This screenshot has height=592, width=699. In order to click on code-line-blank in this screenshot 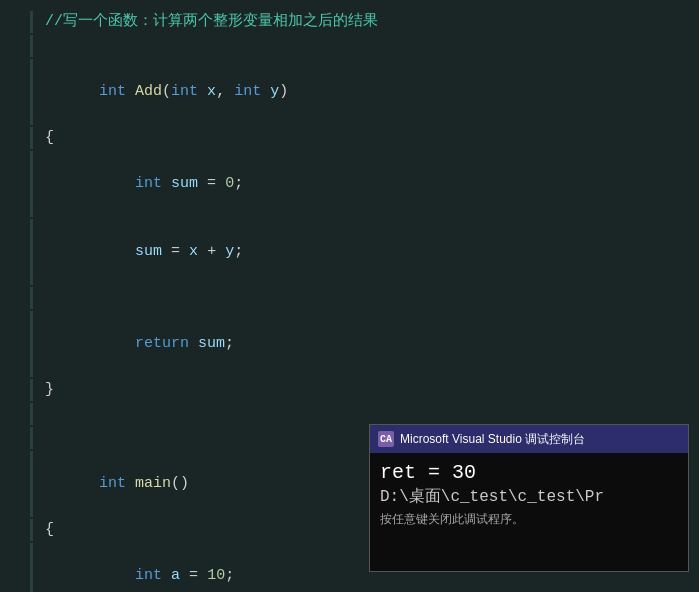, I will do `click(350, 46)`.